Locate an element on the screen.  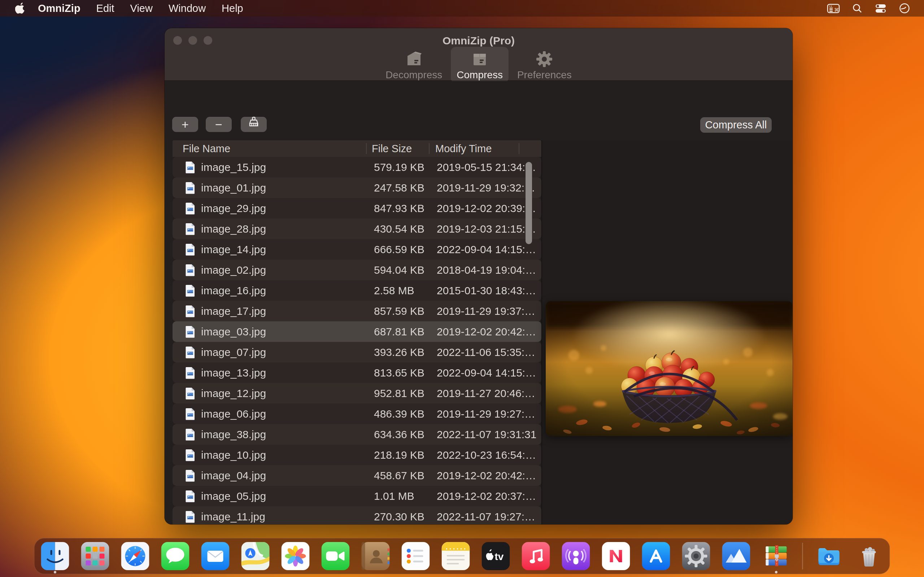
table-row: image_11.jpg 270.30 KB 2022-11-07 19:27:… is located at coordinates (357, 515).